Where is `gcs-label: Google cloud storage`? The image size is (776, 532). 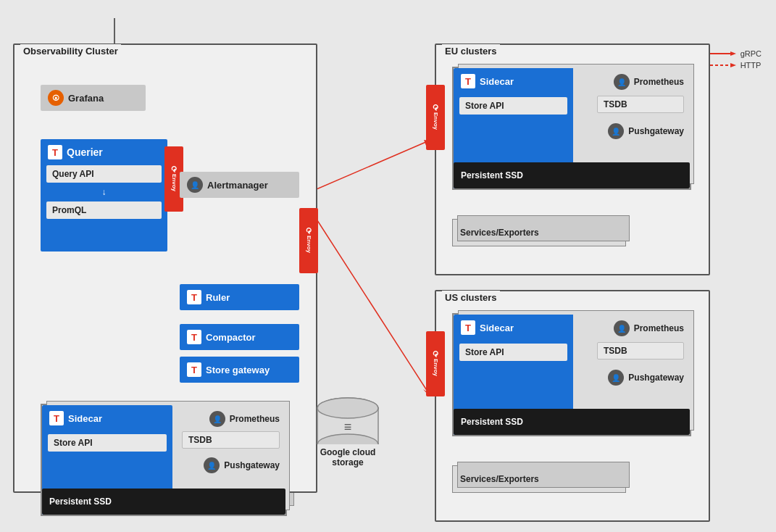
gcs-label: Google cloud storage is located at coordinates (348, 457).